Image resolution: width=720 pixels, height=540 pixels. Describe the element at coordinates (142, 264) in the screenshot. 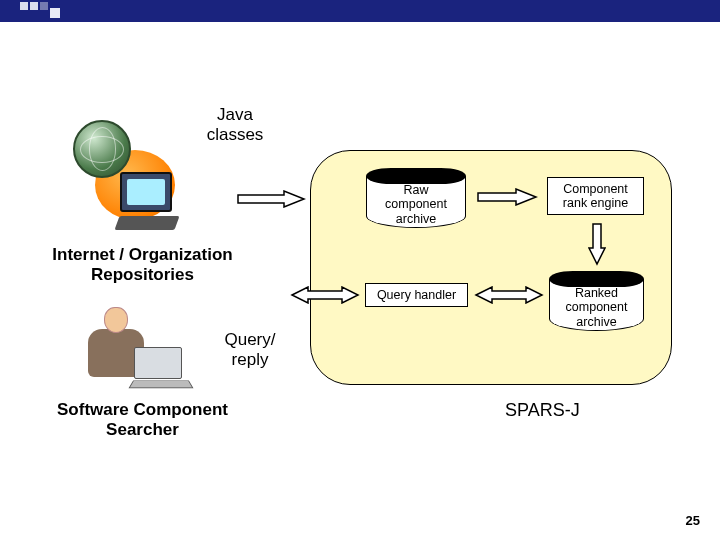

I see `internet-repos-label: Internet / OrganizationRepositories` at that location.